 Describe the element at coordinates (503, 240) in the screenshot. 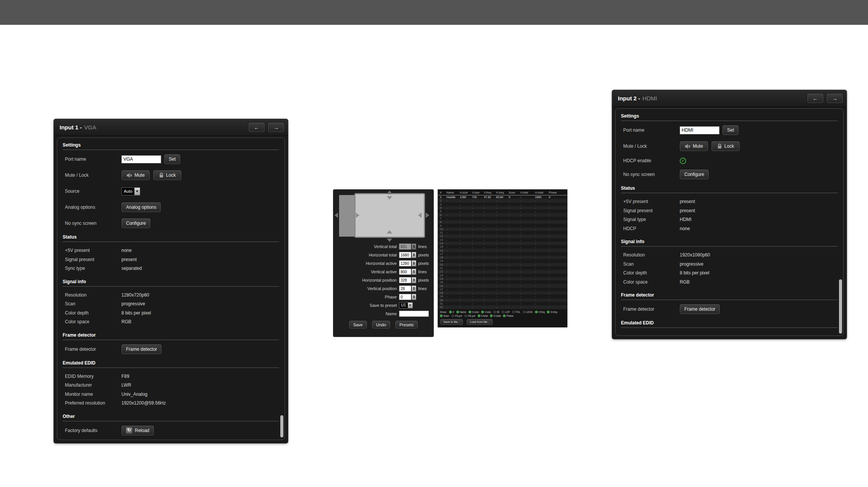

I see `table-row: 13---------` at that location.